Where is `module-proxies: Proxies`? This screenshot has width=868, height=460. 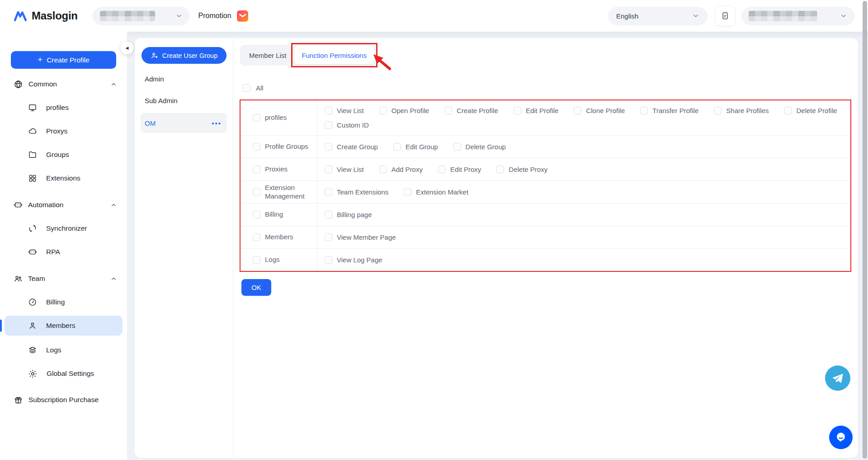
module-proxies: Proxies is located at coordinates (279, 169).